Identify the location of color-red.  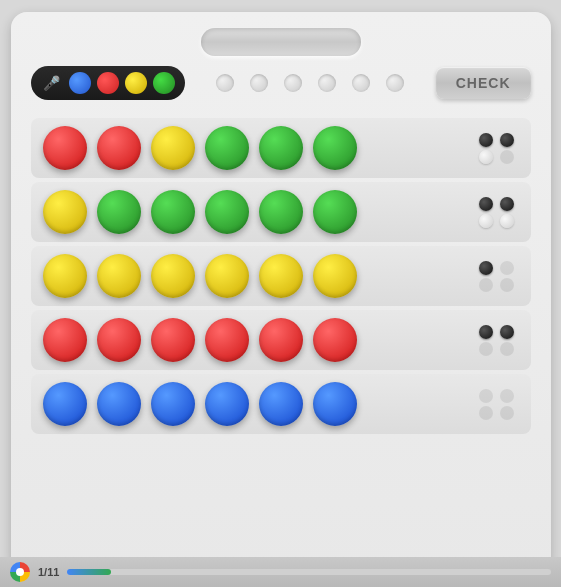
(108, 83).